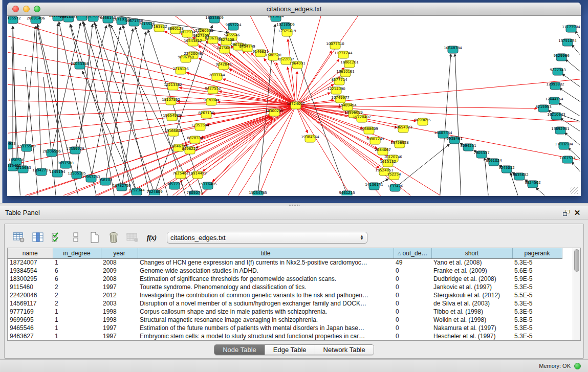 This screenshot has width=588, height=372. What do you see at coordinates (294, 205) in the screenshot?
I see `panel-splitter` at bounding box center [294, 205].